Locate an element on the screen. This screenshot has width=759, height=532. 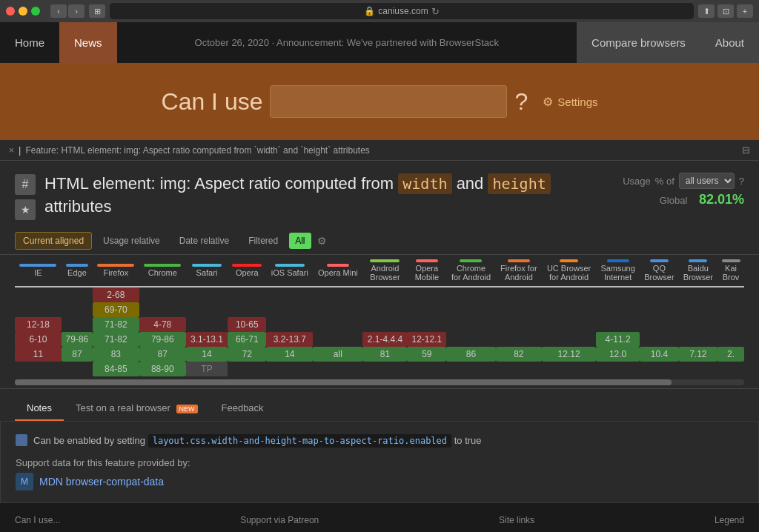
cell-samsung-r3 is located at coordinates (618, 325).